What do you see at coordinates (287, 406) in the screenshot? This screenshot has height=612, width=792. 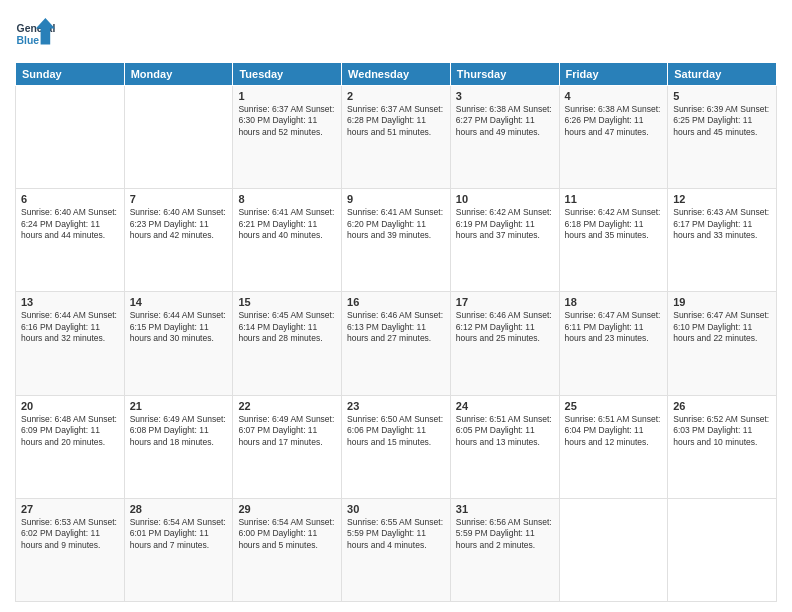 I see `day-number: 22` at bounding box center [287, 406].